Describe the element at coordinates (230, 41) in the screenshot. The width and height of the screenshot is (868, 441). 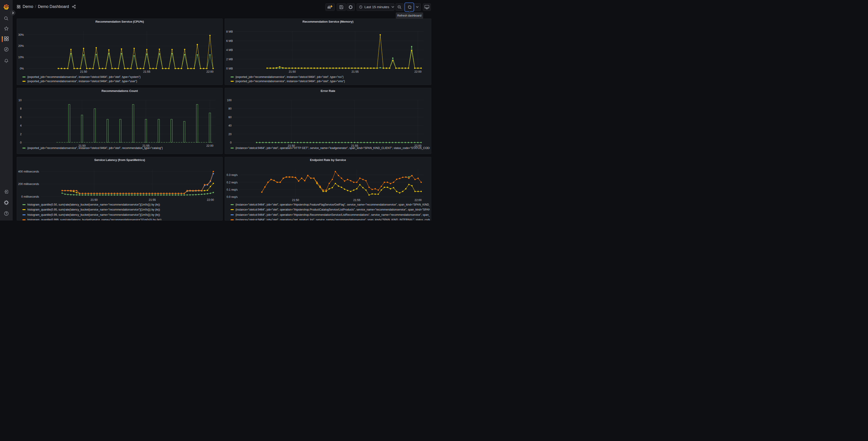
I see `svg-text: 6 MB` at that location.